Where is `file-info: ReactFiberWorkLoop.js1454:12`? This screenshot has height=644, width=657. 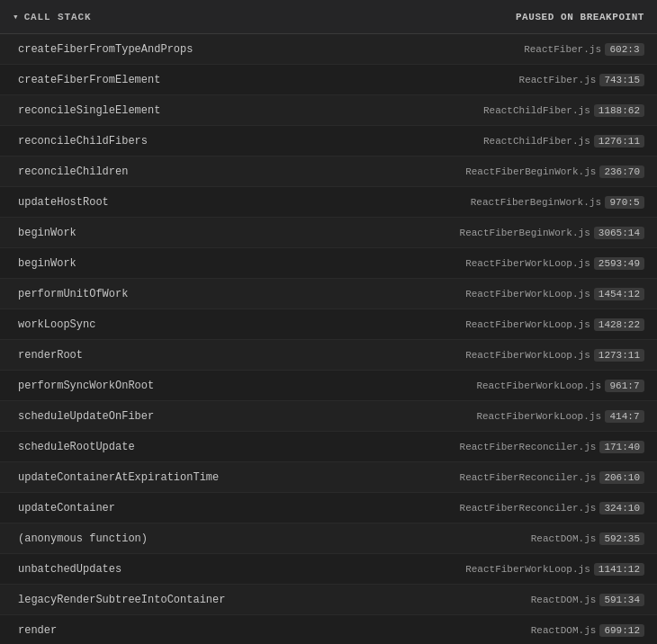
file-info: ReactFiberWorkLoop.js1454:12 is located at coordinates (554, 294).